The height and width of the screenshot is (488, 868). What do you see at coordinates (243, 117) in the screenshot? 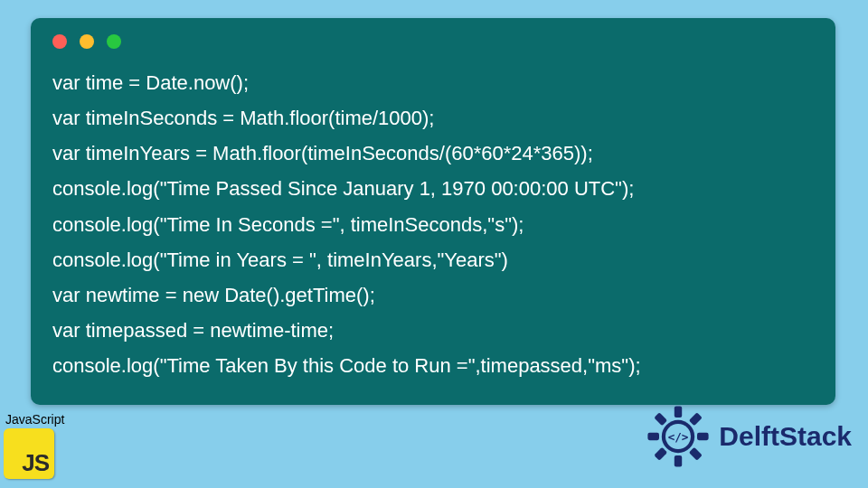
I see `code-line: var timeInSeconds = Math.floor(time/1000…` at bounding box center [243, 117].